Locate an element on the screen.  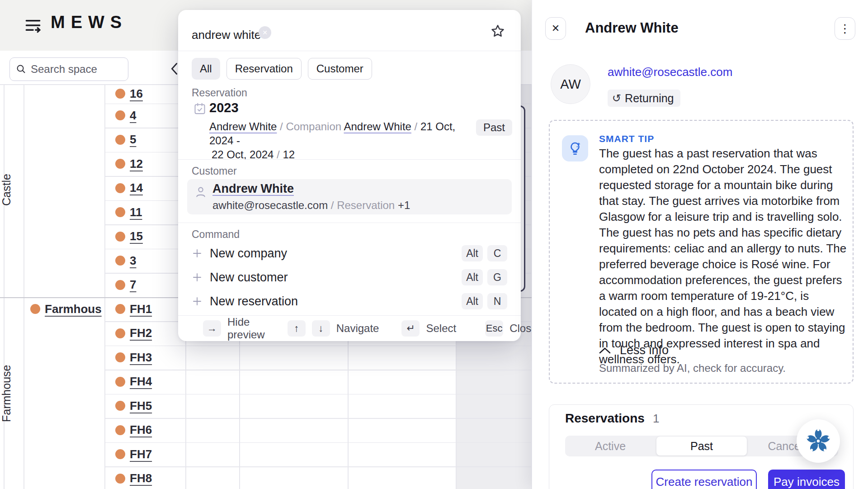
room-row-7: 7 is located at coordinates (126, 285).